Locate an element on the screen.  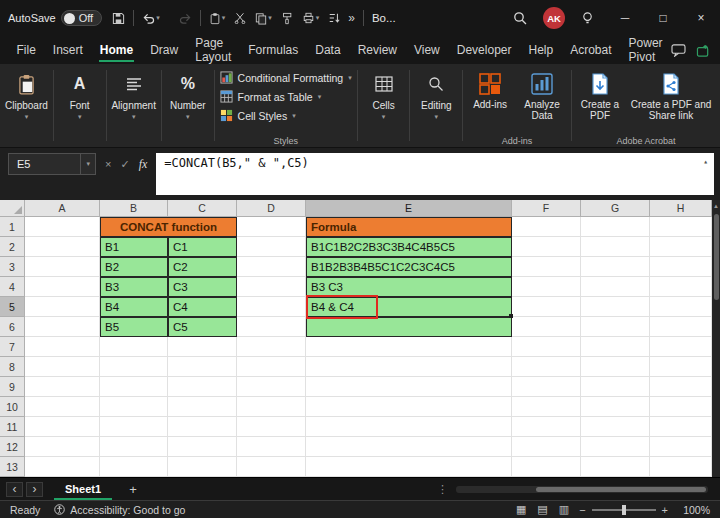
horizontal-scroll-thumb is located at coordinates (621, 490).